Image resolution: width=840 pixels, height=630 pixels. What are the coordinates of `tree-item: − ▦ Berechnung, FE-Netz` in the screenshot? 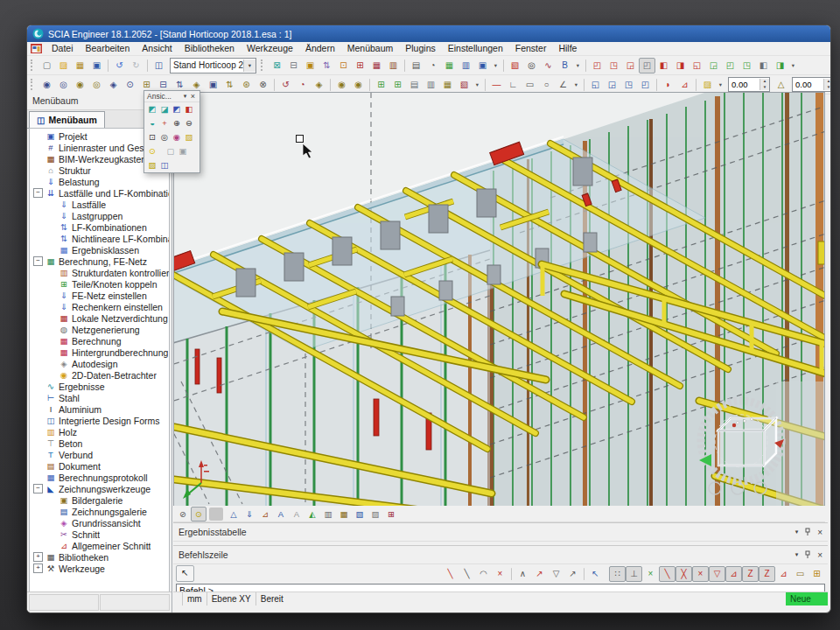 It's located at (100, 261).